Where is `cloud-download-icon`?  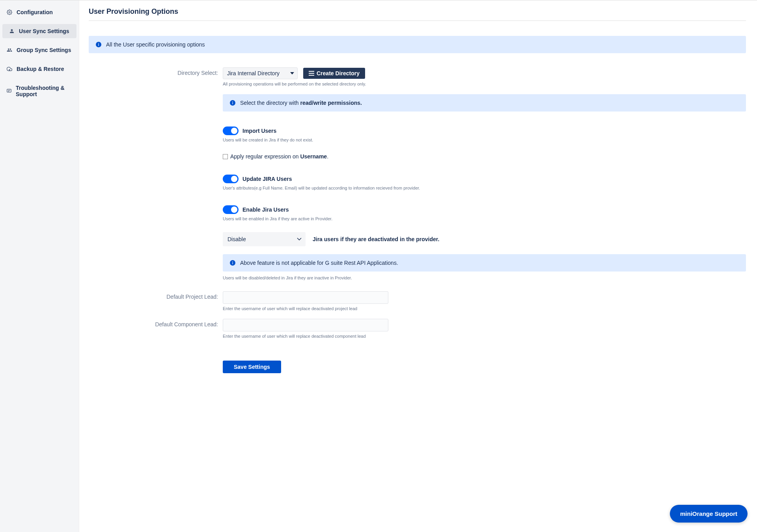
cloud-download-icon is located at coordinates (9, 69).